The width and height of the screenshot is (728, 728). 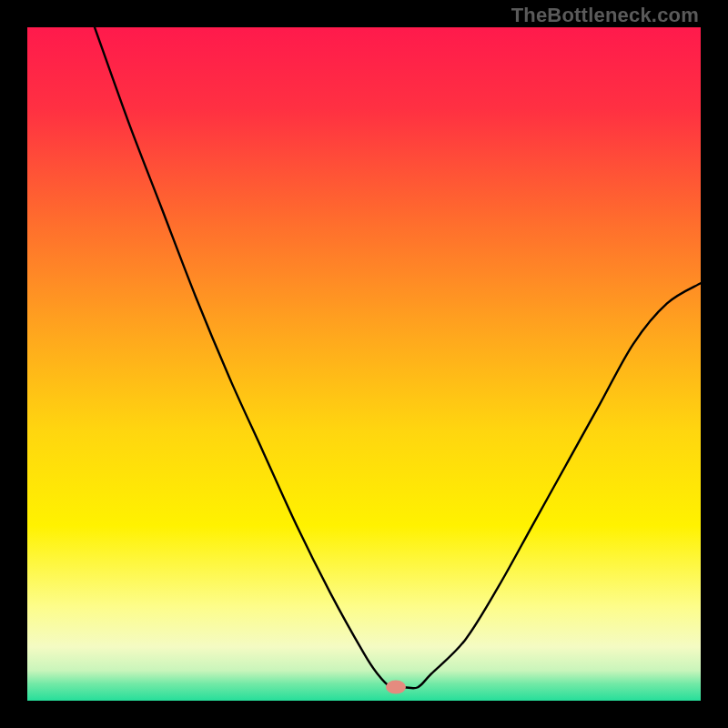 What do you see at coordinates (396, 688) in the screenshot?
I see `minimum-marker` at bounding box center [396, 688].